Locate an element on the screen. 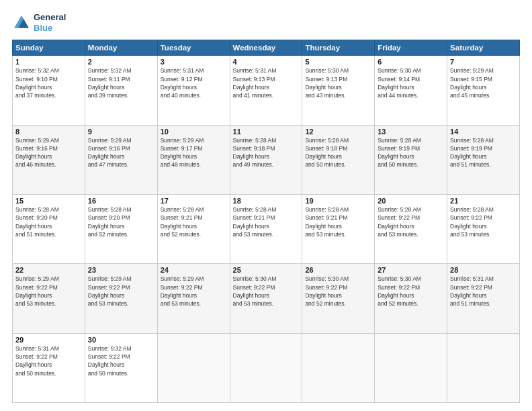 This screenshot has height=411, width=532. day-info: Sunrise: 5:30 AM Sunset: 9:13 PM Dayligh… is located at coordinates (339, 83).